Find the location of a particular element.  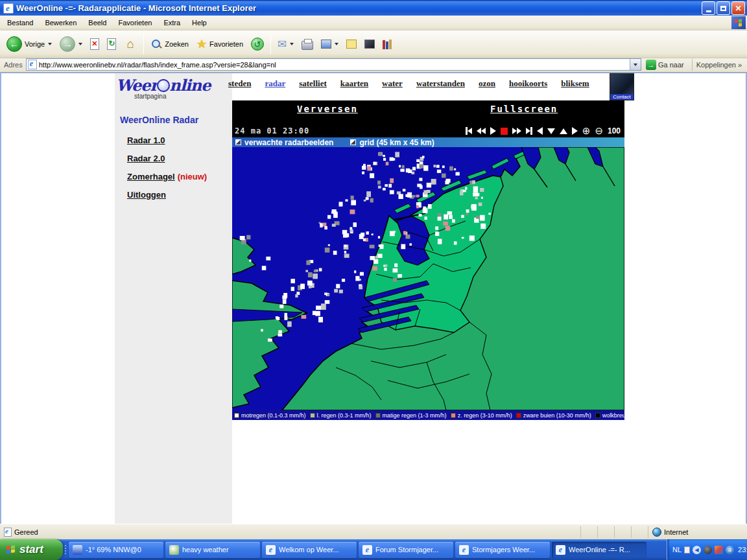

stop-playback-button is located at coordinates (504, 131).